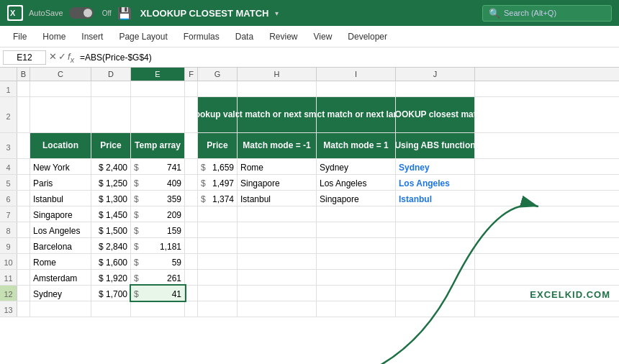 This screenshot has width=619, height=364. I want to click on cell-b7, so click(24, 214).